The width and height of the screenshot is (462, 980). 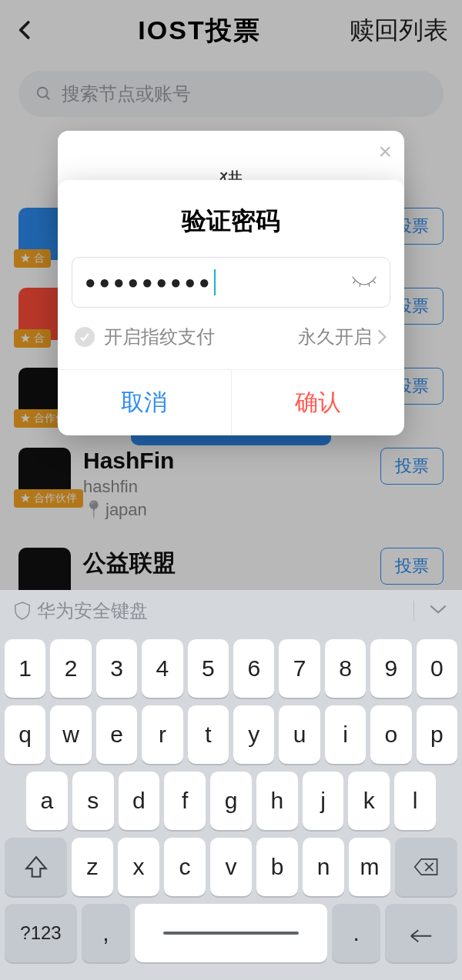 What do you see at coordinates (364, 282) in the screenshot?
I see `toggle-visibility-icon` at bounding box center [364, 282].